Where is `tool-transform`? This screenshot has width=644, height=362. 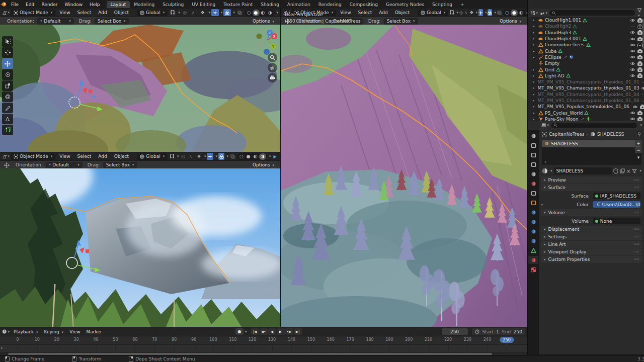
tool-transform is located at coordinates (8, 97).